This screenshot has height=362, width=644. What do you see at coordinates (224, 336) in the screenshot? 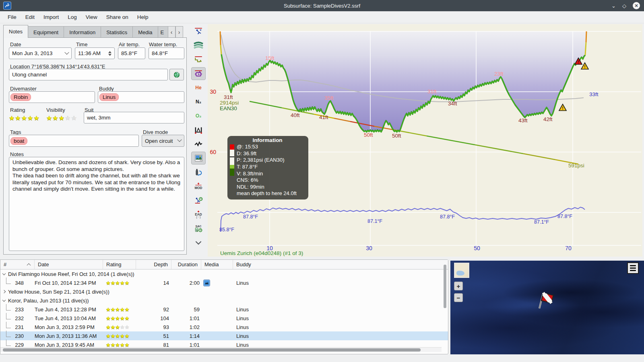
I see `dive-row-230: 230Mon Jun 3, 2013 11:36 AM★★★★★511:14Li…` at bounding box center [224, 336].